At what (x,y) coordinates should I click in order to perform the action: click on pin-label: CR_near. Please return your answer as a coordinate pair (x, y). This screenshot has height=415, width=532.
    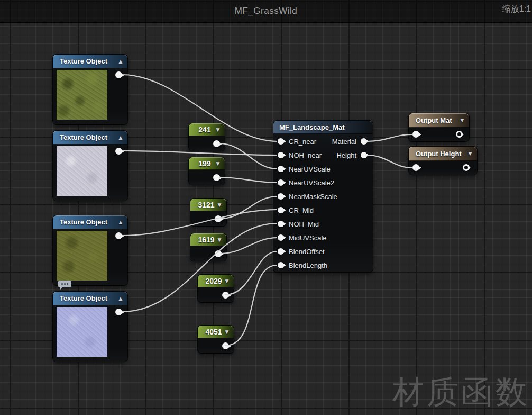
    Looking at the image, I should click on (302, 142).